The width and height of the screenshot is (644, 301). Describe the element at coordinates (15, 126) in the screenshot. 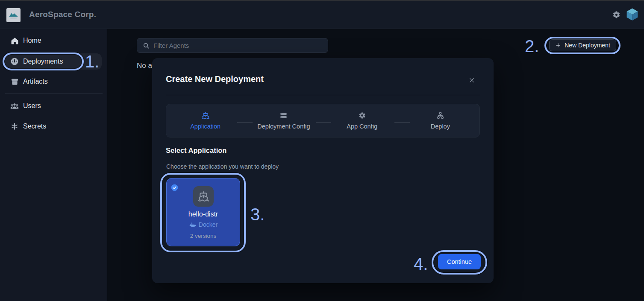

I see `asterisk-icon` at that location.